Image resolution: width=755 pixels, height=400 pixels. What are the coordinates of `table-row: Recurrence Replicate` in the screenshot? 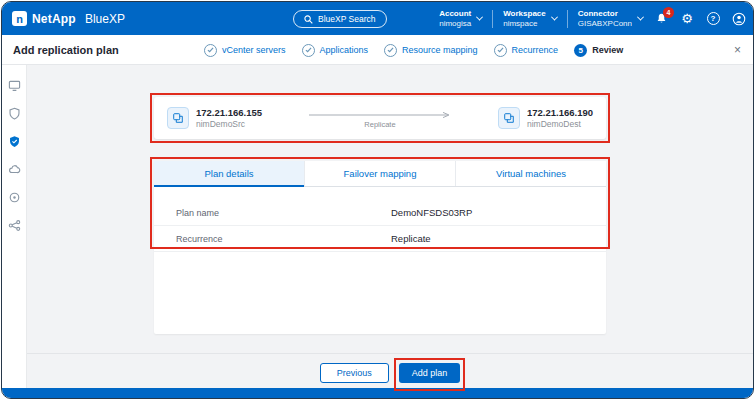 It's located at (380, 239).